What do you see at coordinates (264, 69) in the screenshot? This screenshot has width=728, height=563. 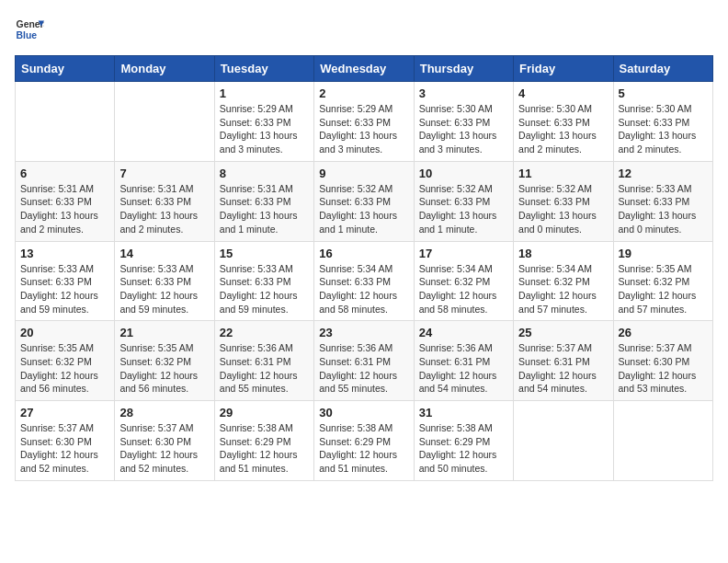 I see `header-tuesday: Tuesday` at bounding box center [264, 69].